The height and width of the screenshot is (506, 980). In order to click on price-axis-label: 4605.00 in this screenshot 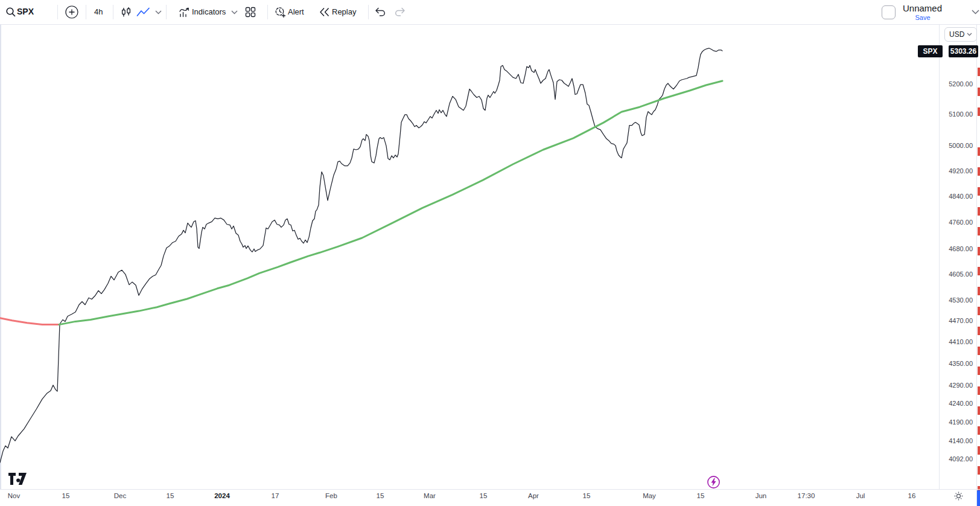, I will do `click(961, 274)`.